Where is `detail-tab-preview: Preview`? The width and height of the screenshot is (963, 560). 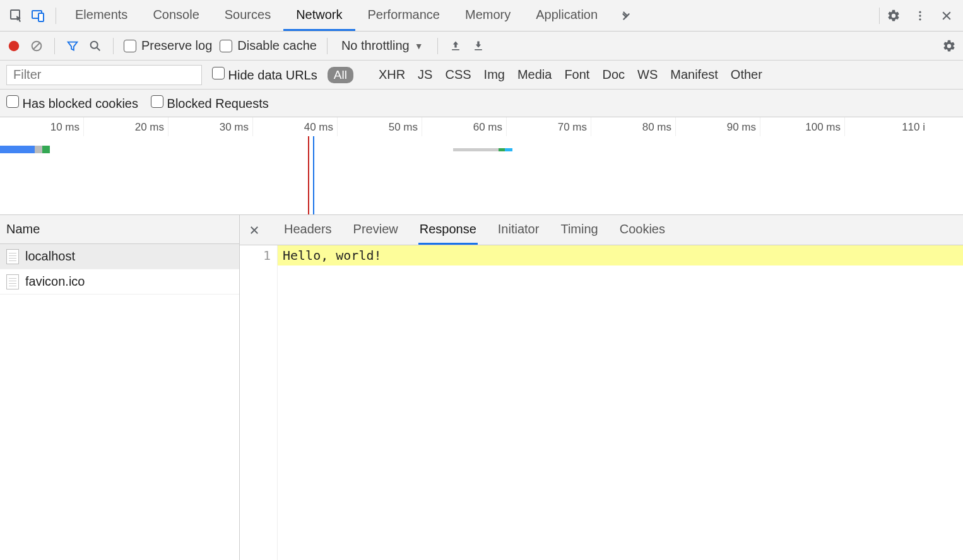
detail-tab-preview: Preview is located at coordinates (376, 230).